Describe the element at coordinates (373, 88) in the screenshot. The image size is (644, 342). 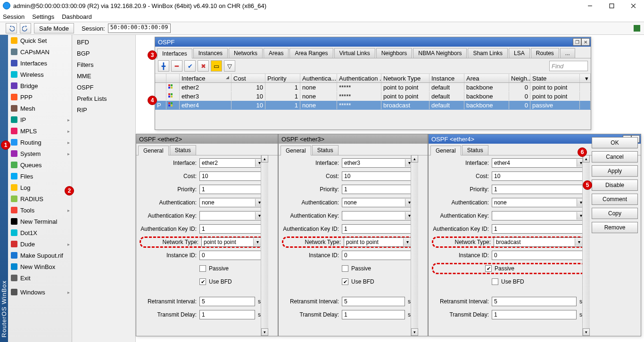
I see `table-row: ether2 10 1 none ***** point to point de…` at that location.